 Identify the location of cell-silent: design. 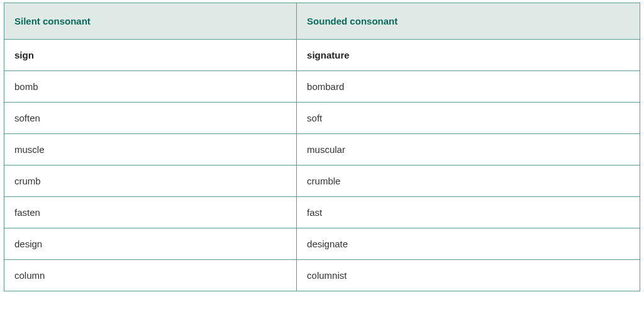
(151, 244).